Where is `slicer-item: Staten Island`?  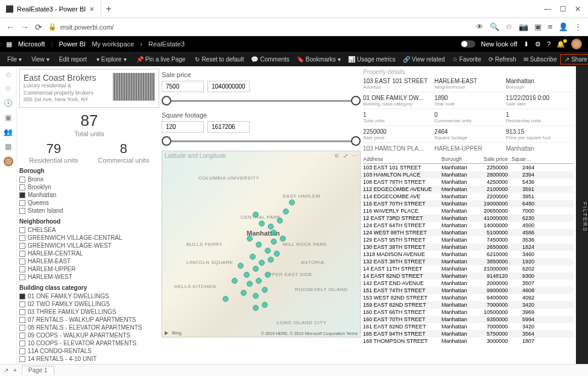
slicer-item: Staten Island is located at coordinates (89, 211).